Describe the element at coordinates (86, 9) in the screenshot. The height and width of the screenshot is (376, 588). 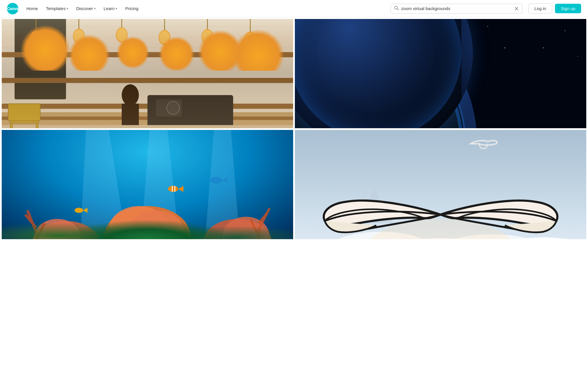
I see `nav-discover: Discover ▾` at that location.